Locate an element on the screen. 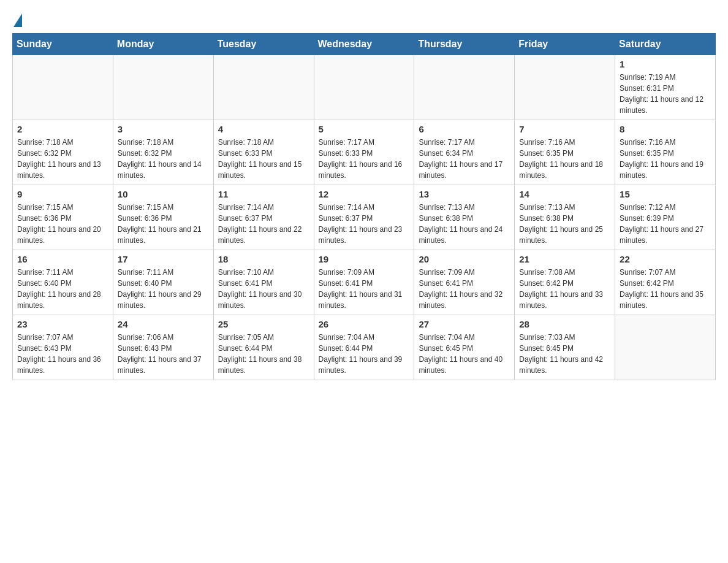 This screenshot has height=563, width=728. day-info: Sunrise: 7:05 AM Sunset: 6:44 PM Dayligh… is located at coordinates (264, 354).